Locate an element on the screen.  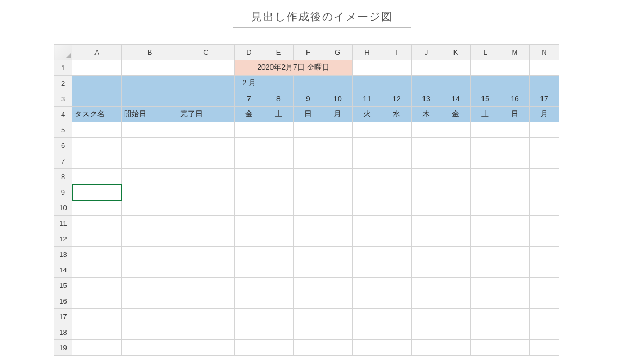
day-number-cell: 16 is located at coordinates (515, 99).